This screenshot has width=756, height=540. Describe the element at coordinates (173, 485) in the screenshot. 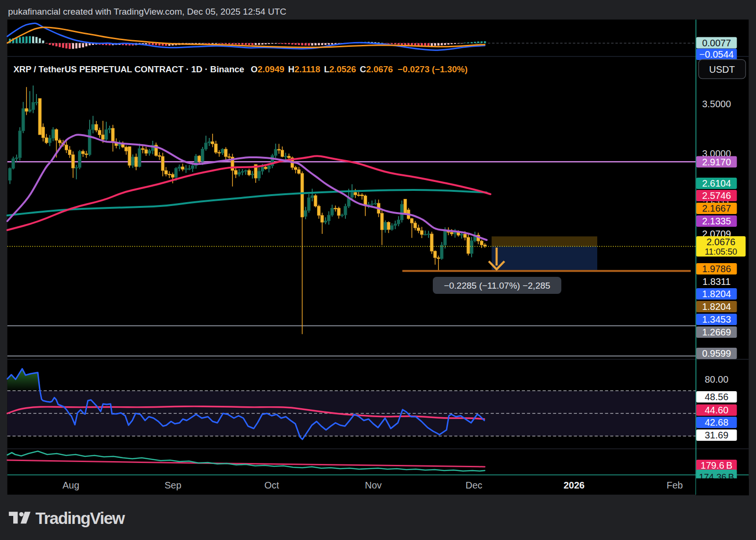

I see `svg-text: Sep` at that location.